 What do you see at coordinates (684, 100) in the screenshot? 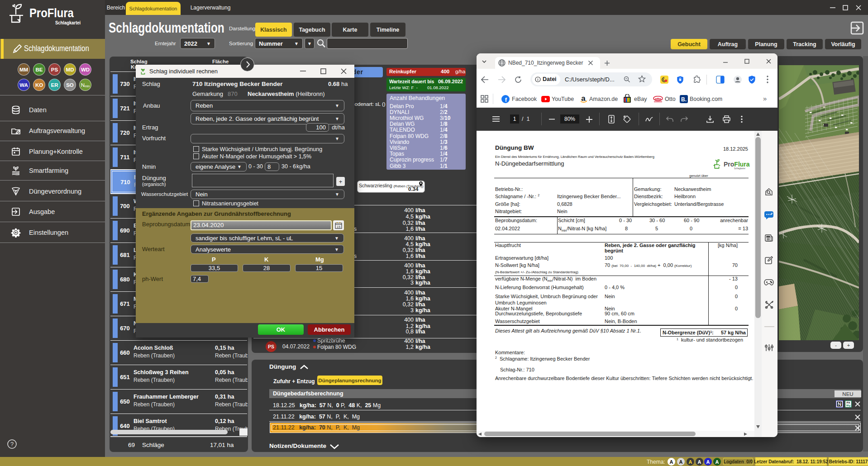
I see `svg-text: B.` at bounding box center [684, 100].